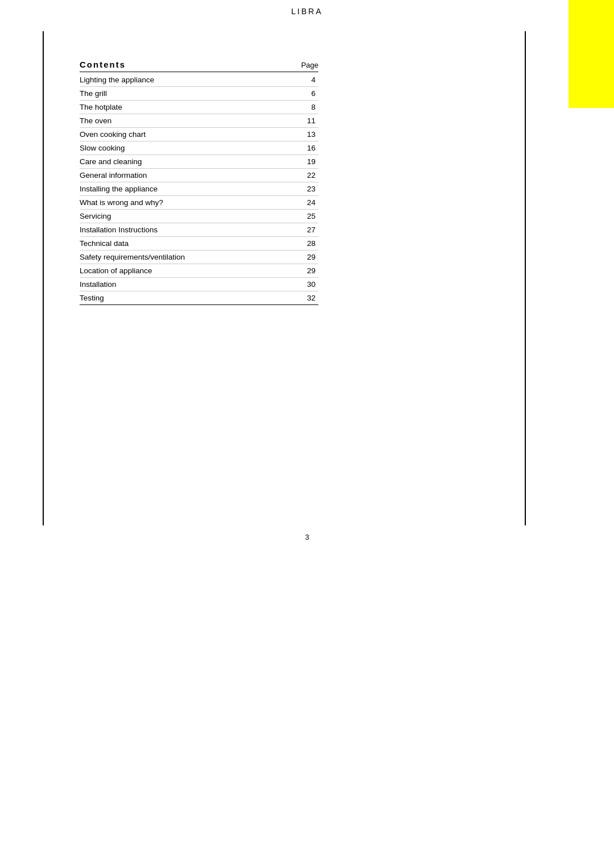  I want to click on toc-item-label: Location of appliance, so click(188, 271).